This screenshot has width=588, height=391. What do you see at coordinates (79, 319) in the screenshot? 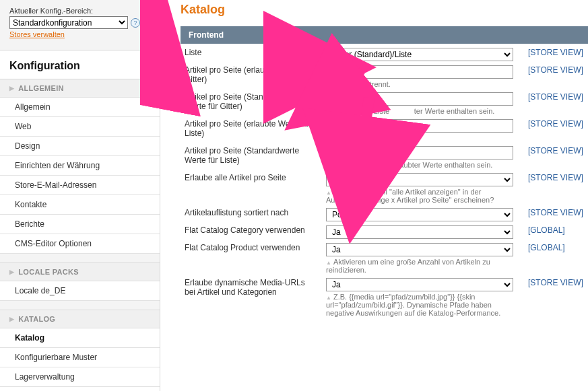
I see `nav-group-katalog: ▶ KATALOG` at bounding box center [79, 319].